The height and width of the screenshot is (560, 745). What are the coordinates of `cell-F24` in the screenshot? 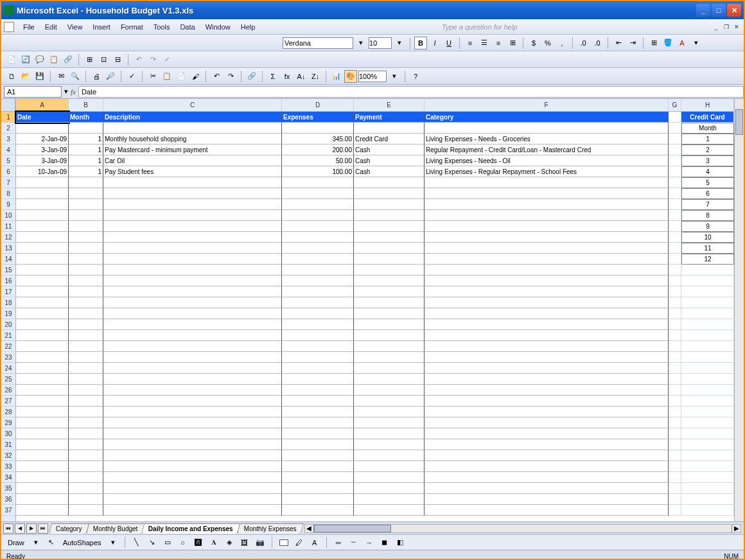 It's located at (547, 369).